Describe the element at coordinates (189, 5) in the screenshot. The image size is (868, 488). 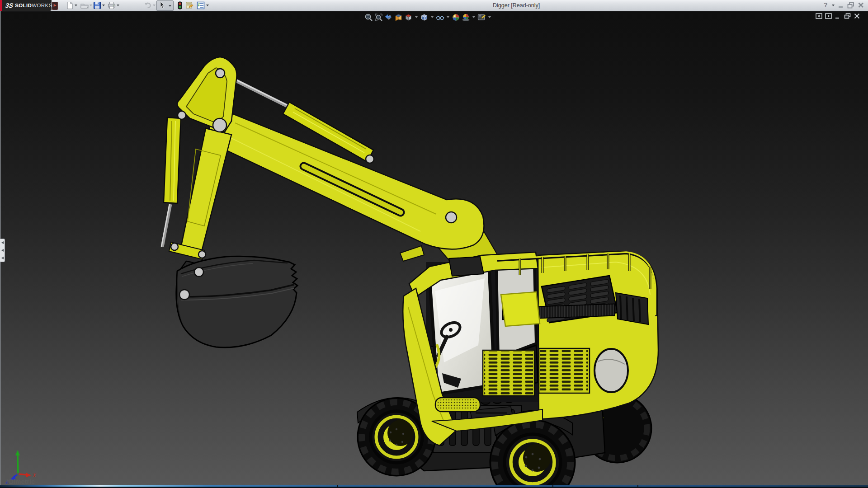
I see `file-properties-icon` at that location.